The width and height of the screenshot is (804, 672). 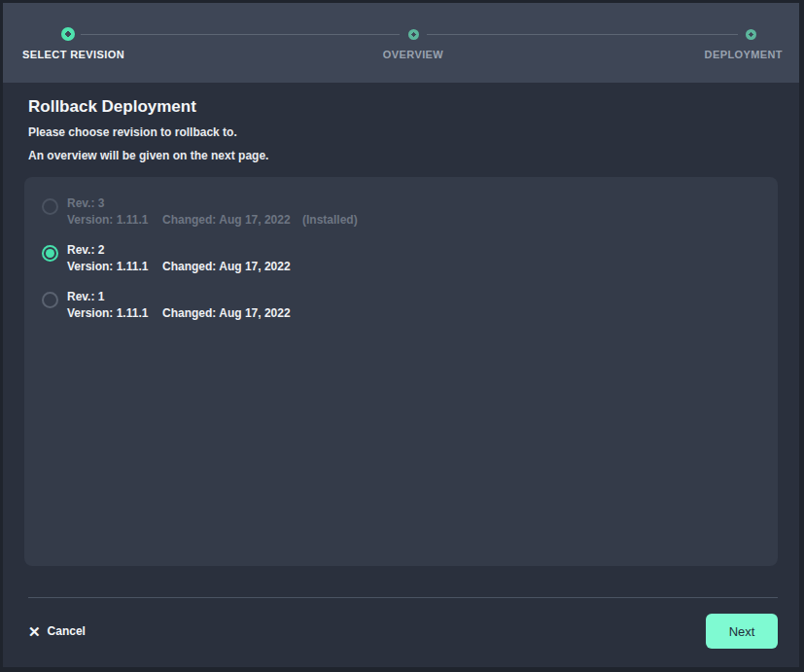 What do you see at coordinates (74, 54) in the screenshot?
I see `step-label-select-revision: SELECT REVISION` at bounding box center [74, 54].